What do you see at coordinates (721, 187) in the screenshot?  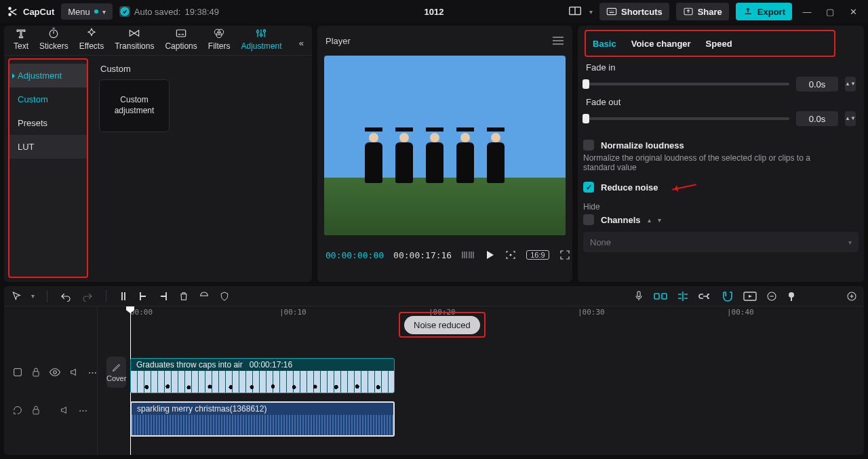 I see `reduce-noise-row: Reduce noise` at bounding box center [721, 187].